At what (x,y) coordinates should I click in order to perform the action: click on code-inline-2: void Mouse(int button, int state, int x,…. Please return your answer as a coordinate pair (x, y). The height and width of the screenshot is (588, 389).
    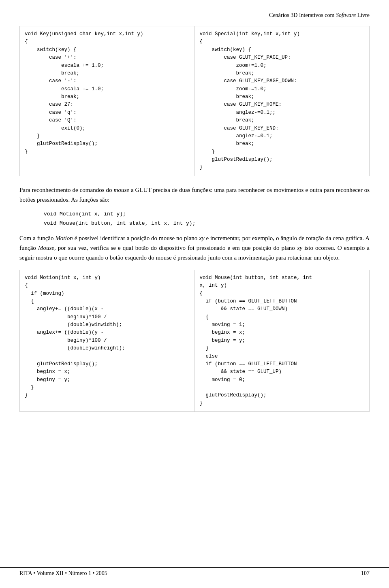
    Looking at the image, I should click on (207, 224).